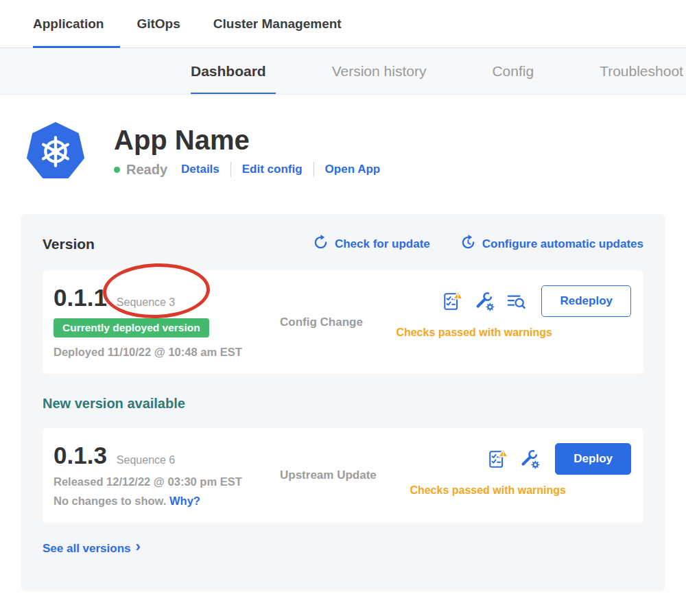  What do you see at coordinates (167, 482) in the screenshot?
I see `released-timestamp: Released 12/12/22 @ 03:30 pm EST` at bounding box center [167, 482].